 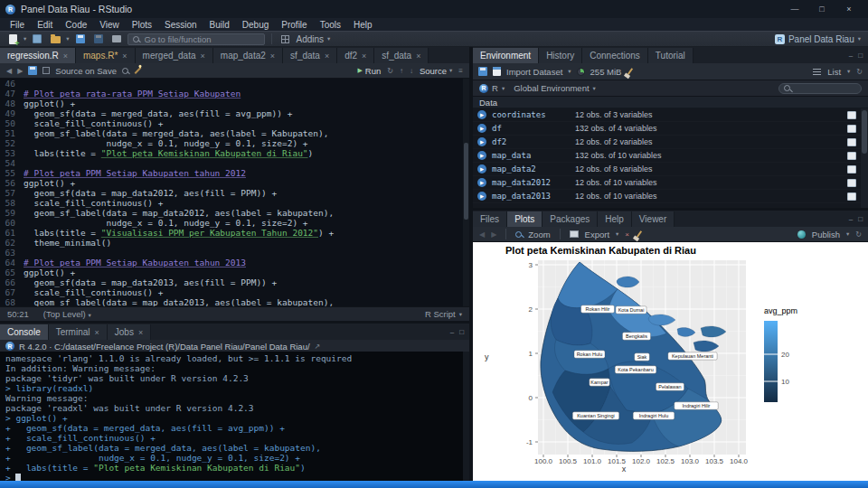 What do you see at coordinates (482, 235) in the screenshot?
I see `previous-plot-icon: ◀` at bounding box center [482, 235].